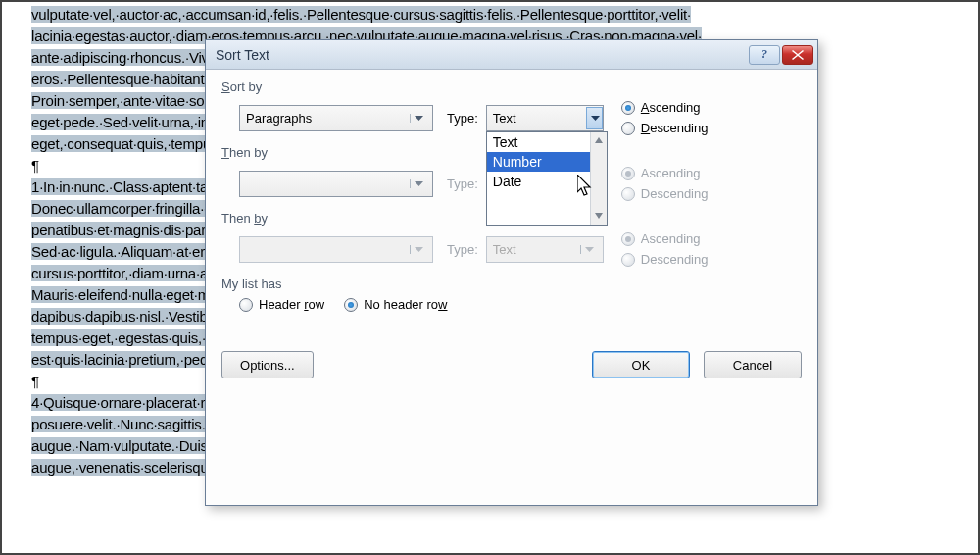 Image resolution: width=980 pixels, height=555 pixels. I want to click on descending-radio-1: Descending, so click(664, 127).